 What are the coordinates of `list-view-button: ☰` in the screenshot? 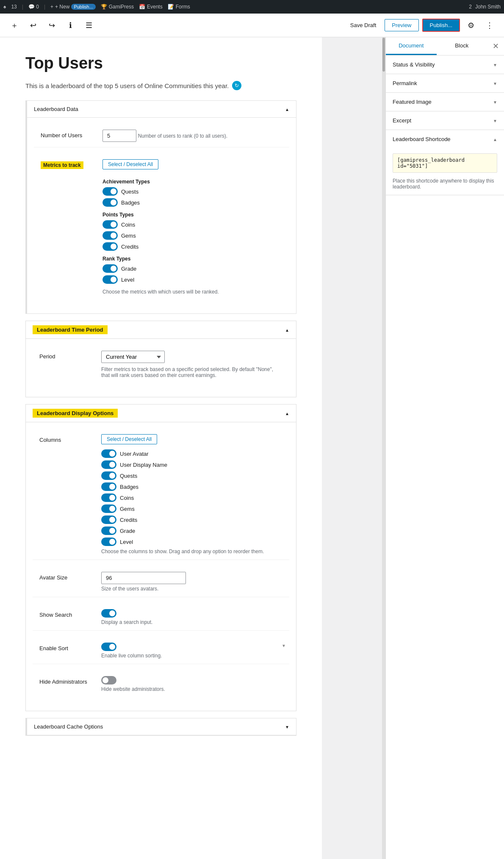 It's located at (89, 25).